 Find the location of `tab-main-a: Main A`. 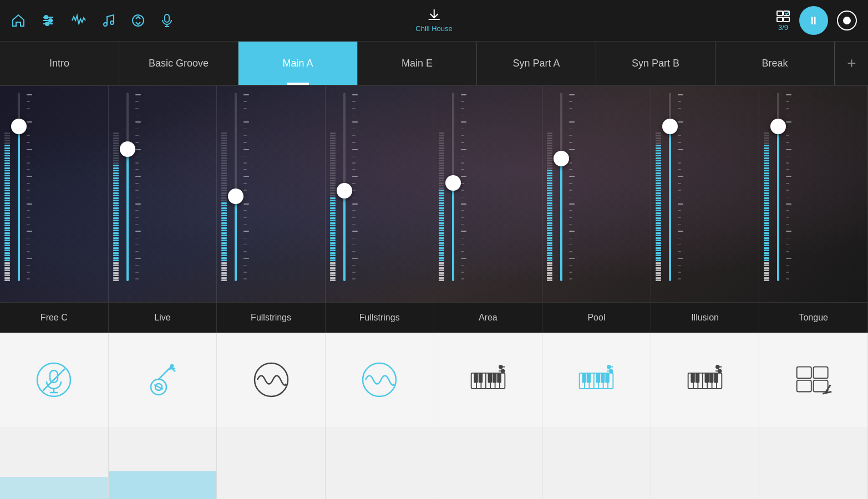

tab-main-a: Main A is located at coordinates (298, 63).